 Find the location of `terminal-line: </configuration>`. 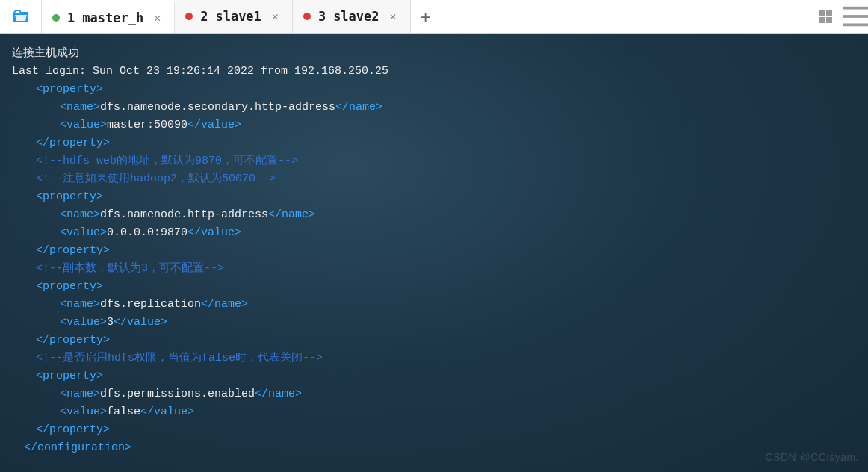

terminal-line: </configuration> is located at coordinates (434, 448).